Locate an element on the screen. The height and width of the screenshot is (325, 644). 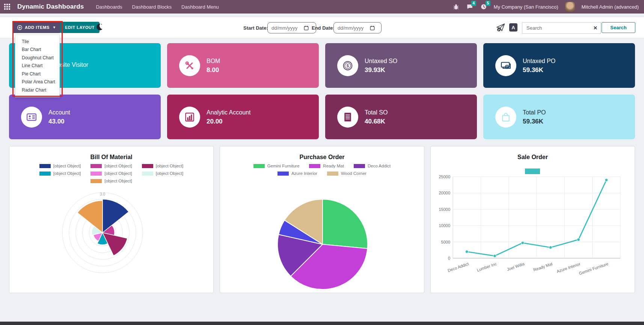
edit-layout-button: EDIT LAYOUT is located at coordinates (80, 27).